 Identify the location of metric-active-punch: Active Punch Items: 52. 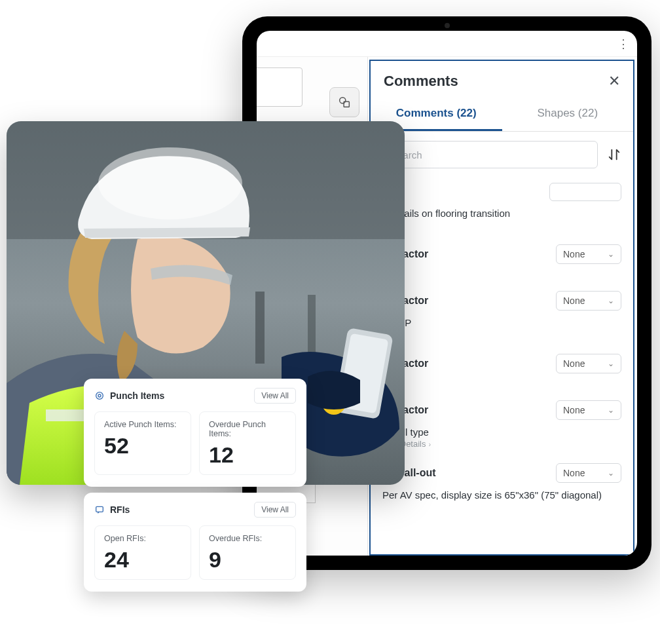
(143, 443).